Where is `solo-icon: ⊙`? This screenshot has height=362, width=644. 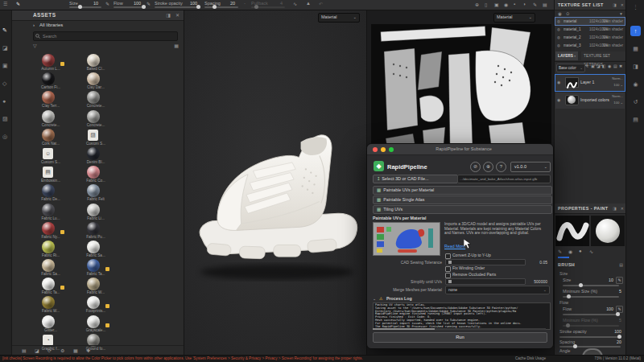
solo-icon: ⊙ is located at coordinates (568, 14).